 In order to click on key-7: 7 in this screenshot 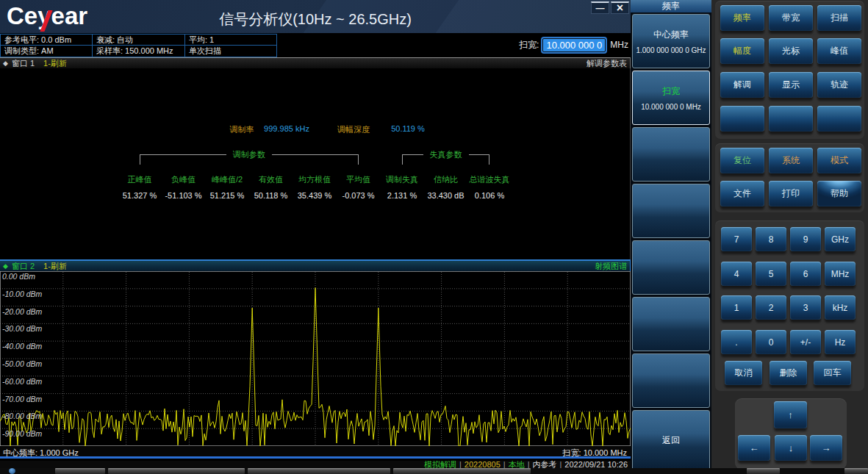, I will do `click(736, 240)`.